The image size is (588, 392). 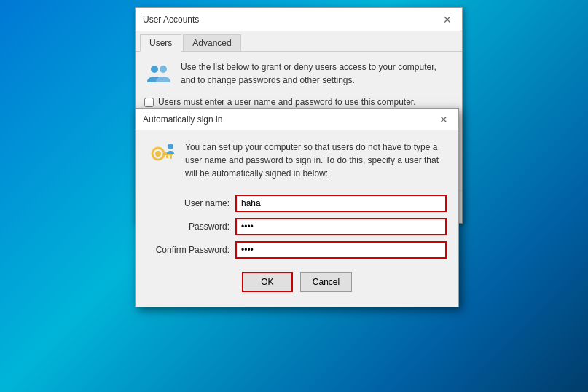 What do you see at coordinates (297, 227) in the screenshot?
I see `password-row: Password:` at bounding box center [297, 227].